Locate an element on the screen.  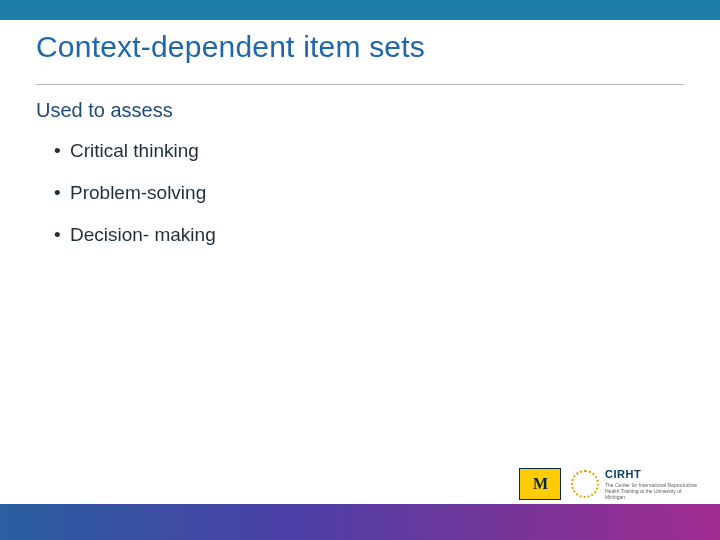
logo-group: M CIRHT The Center for International Rep… is located at coordinates (610, 484).